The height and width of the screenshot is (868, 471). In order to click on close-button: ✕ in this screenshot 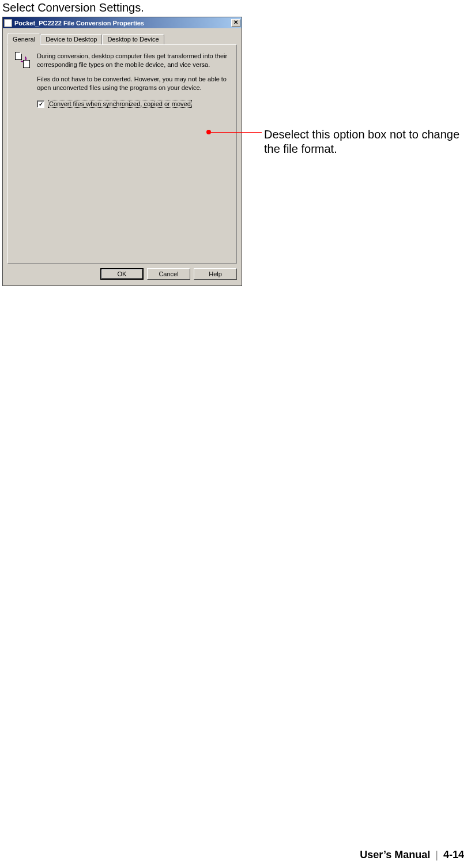, I will do `click(236, 23)`.